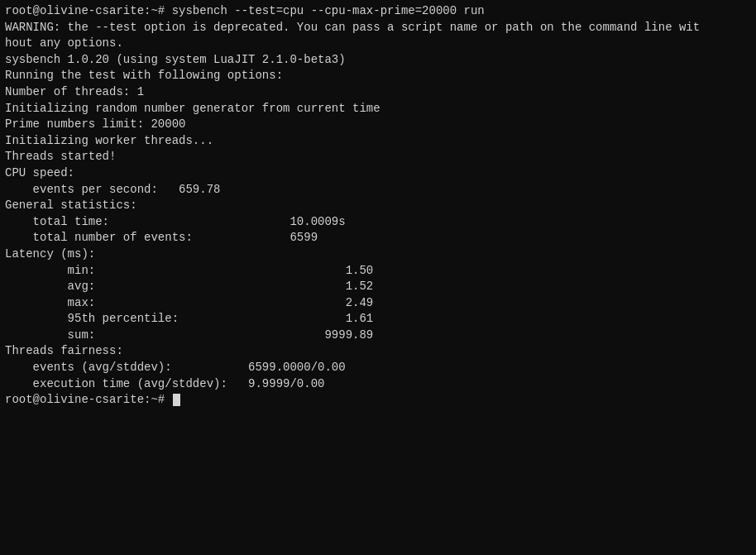  I want to click on terminal-line-sum-line: sum: 9999.89, so click(378, 336).